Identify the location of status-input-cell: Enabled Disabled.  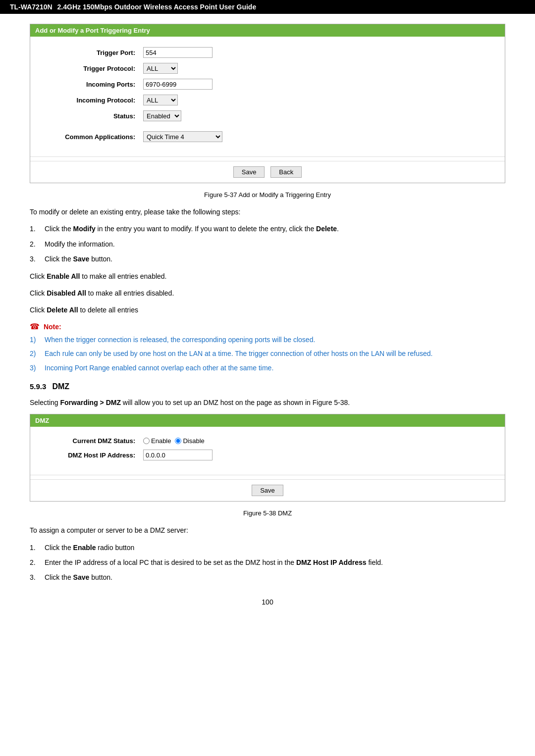
(317, 116).